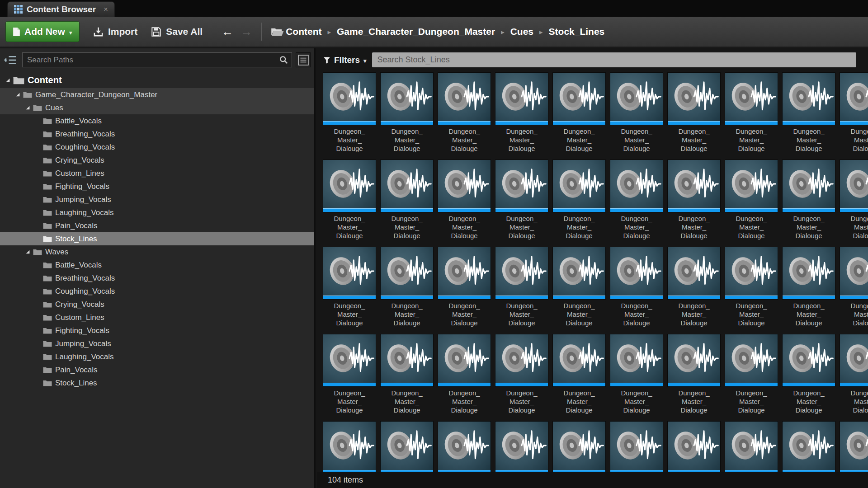  I want to click on history-forward-button: →, so click(246, 32).